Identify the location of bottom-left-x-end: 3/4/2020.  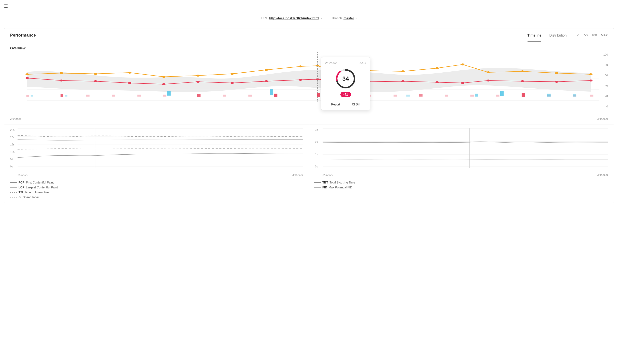
(298, 175).